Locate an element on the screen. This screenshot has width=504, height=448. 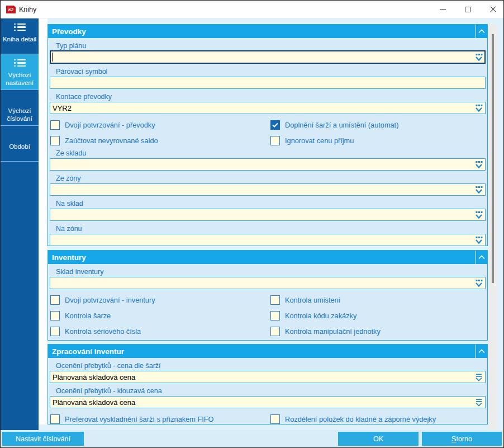
section-title: Inventury is located at coordinates (67, 257).